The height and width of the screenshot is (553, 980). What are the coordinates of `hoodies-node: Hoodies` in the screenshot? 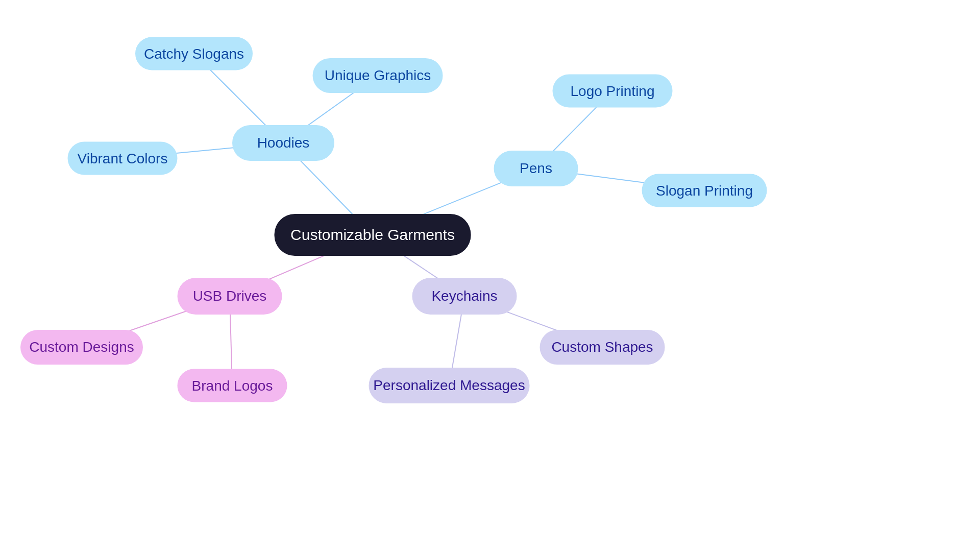 It's located at (283, 143).